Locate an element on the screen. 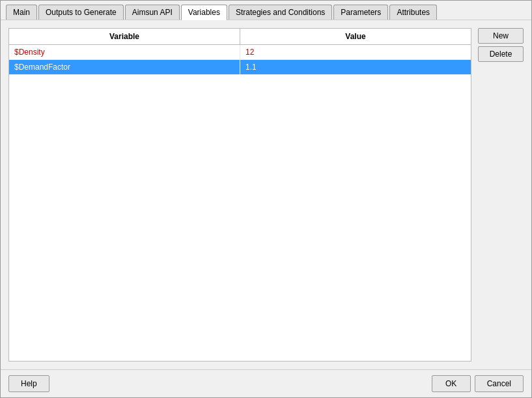  table-row: $Density 12 is located at coordinates (240, 52).